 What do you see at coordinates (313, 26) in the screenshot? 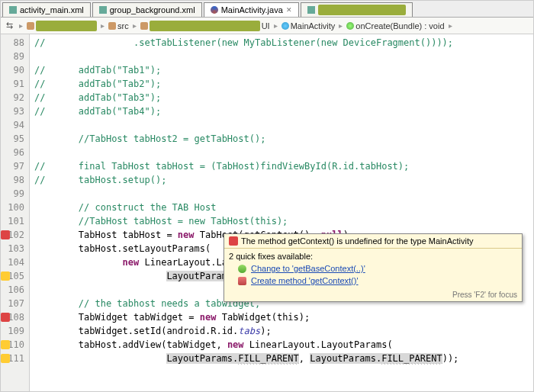
I see `breadcrumb-label: MainActivity` at bounding box center [313, 26].